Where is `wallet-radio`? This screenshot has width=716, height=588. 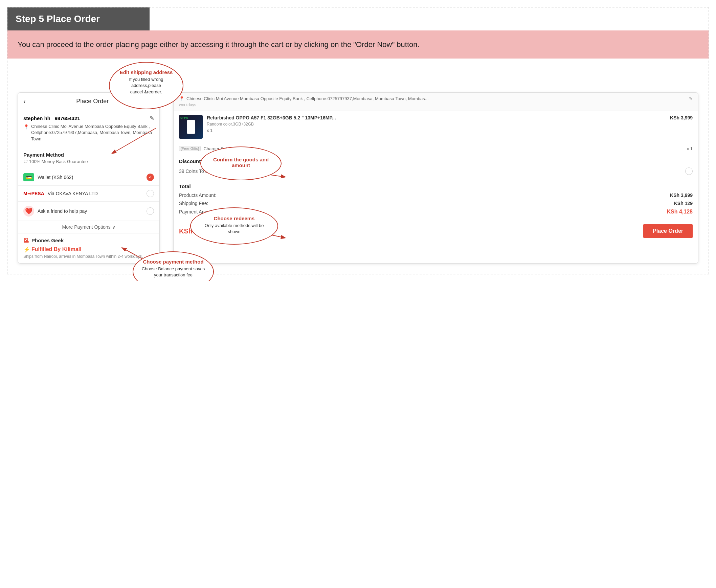
wallet-radio is located at coordinates (150, 177).